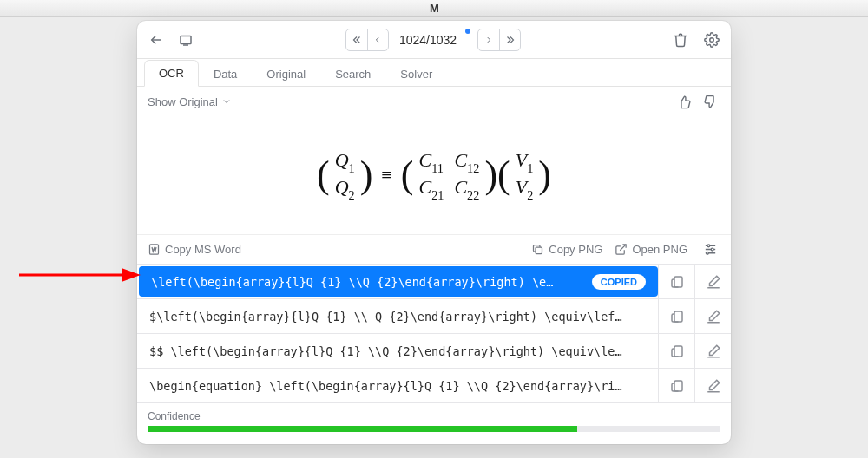 This screenshot has width=868, height=458. I want to click on tab-data: Data, so click(226, 73).